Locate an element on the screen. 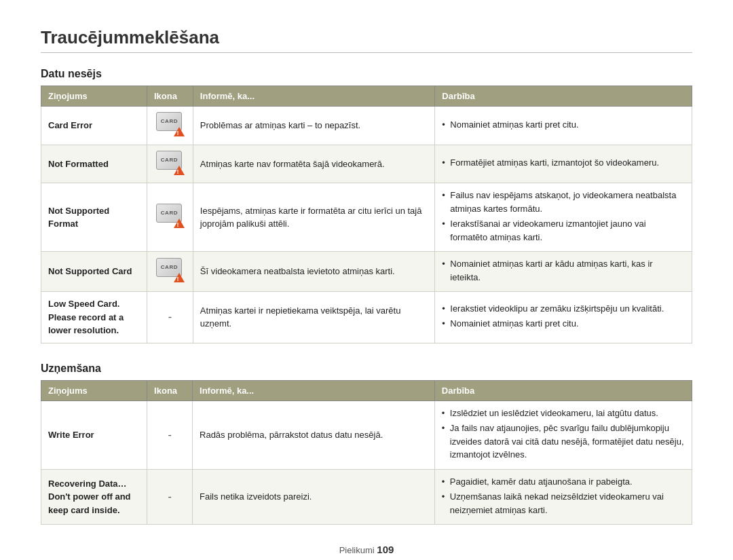 Image resolution: width=733 pixels, height=560 pixels. message-cell: Not Formatted is located at coordinates (94, 164).